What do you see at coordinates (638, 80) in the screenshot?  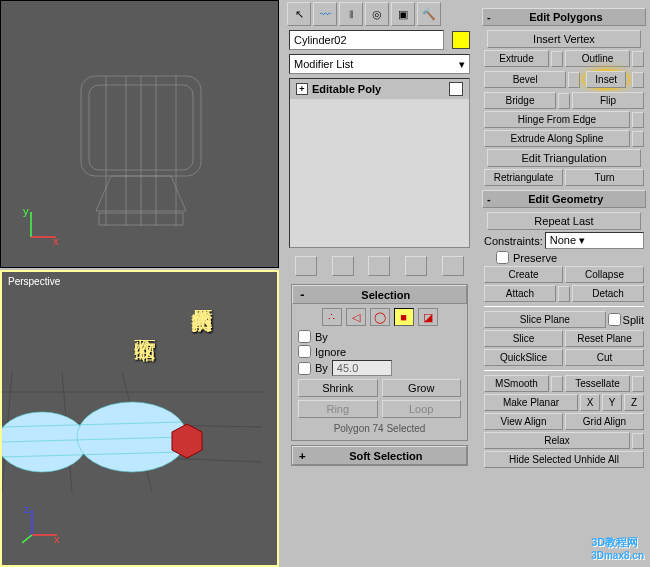 I see `inset-settings` at bounding box center [638, 80].